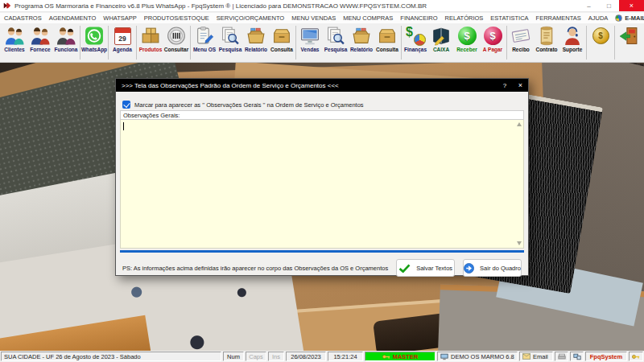  What do you see at coordinates (336, 43) in the screenshot?
I see `toolbar-button-pesquisa-vendas: Pesquisa` at bounding box center [336, 43].